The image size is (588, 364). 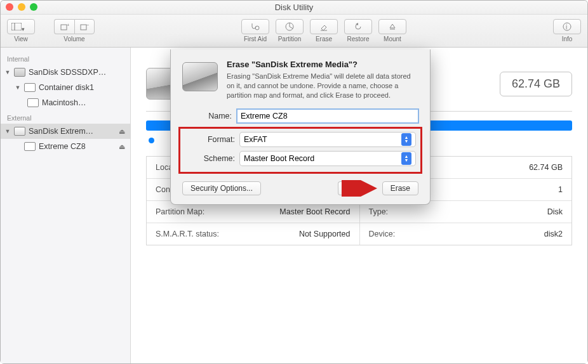 What do you see at coordinates (21, 27) in the screenshot?
I see `view-button` at bounding box center [21, 27].